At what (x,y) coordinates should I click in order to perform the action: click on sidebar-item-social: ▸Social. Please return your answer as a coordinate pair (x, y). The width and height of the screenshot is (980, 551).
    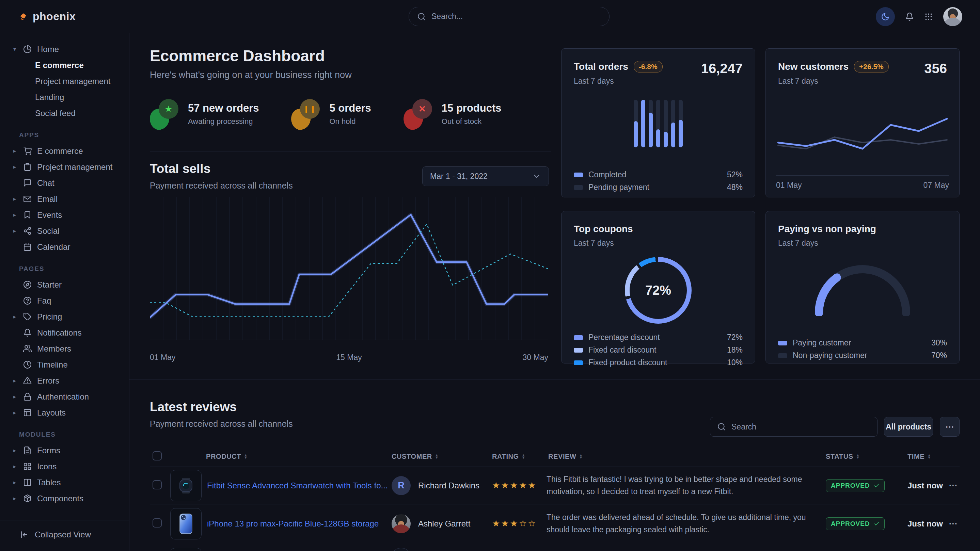
    Looking at the image, I should click on (65, 231).